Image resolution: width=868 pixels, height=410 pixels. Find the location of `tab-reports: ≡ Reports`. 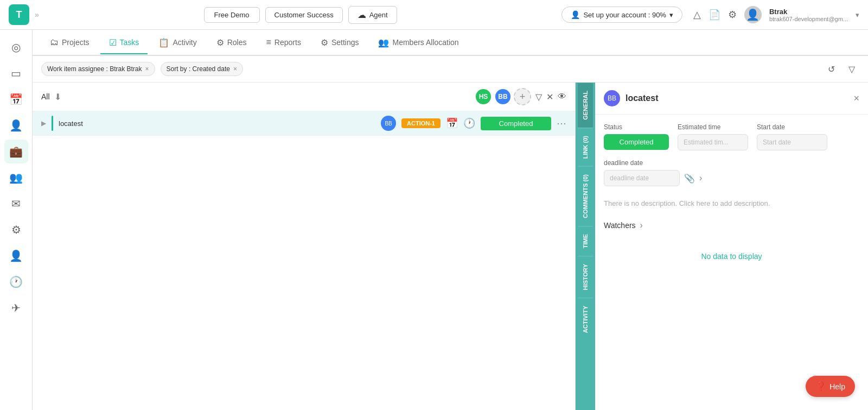

tab-reports: ≡ Reports is located at coordinates (284, 43).